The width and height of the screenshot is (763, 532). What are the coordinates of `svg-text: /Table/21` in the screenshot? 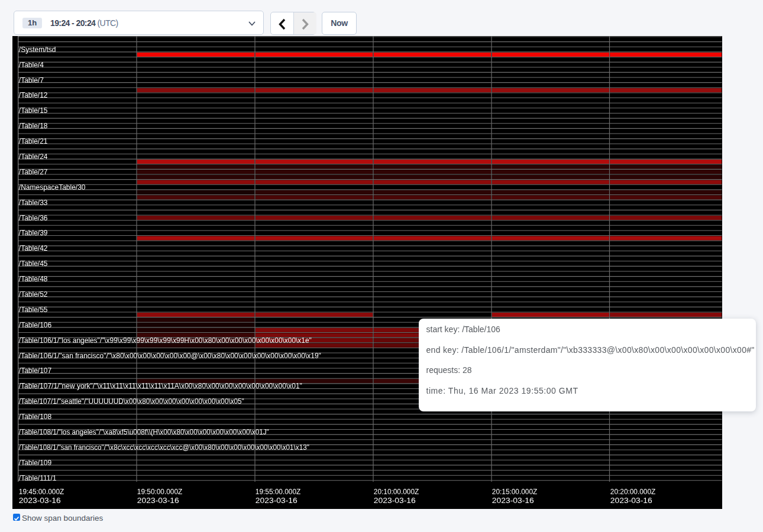 It's located at (33, 141).